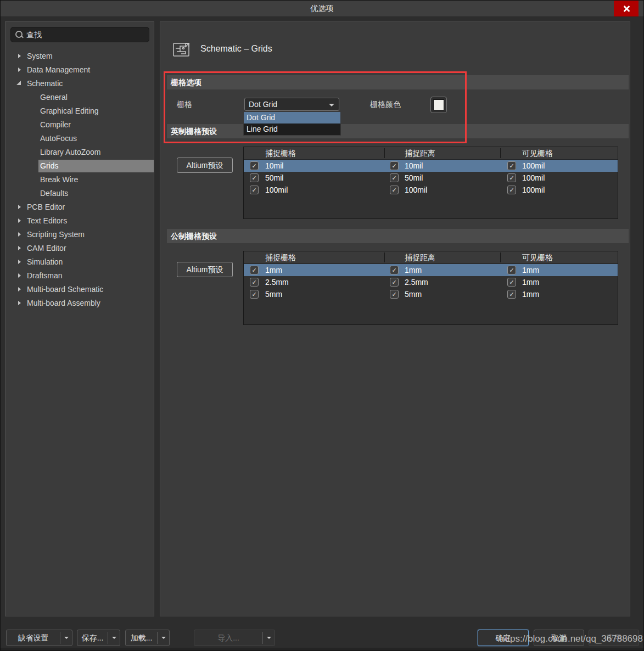 The image size is (644, 651). Describe the element at coordinates (99, 638) in the screenshot. I see `save-button: 保存...` at that location.